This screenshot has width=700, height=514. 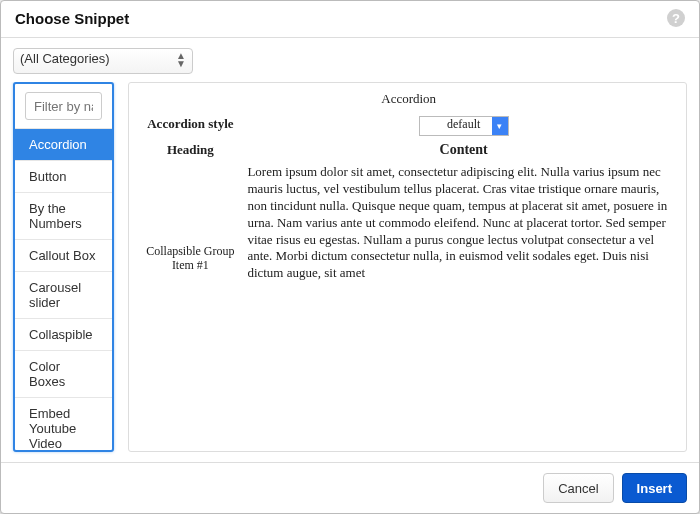 I want to click on list-item: By the Numbers, so click(x=64, y=216).